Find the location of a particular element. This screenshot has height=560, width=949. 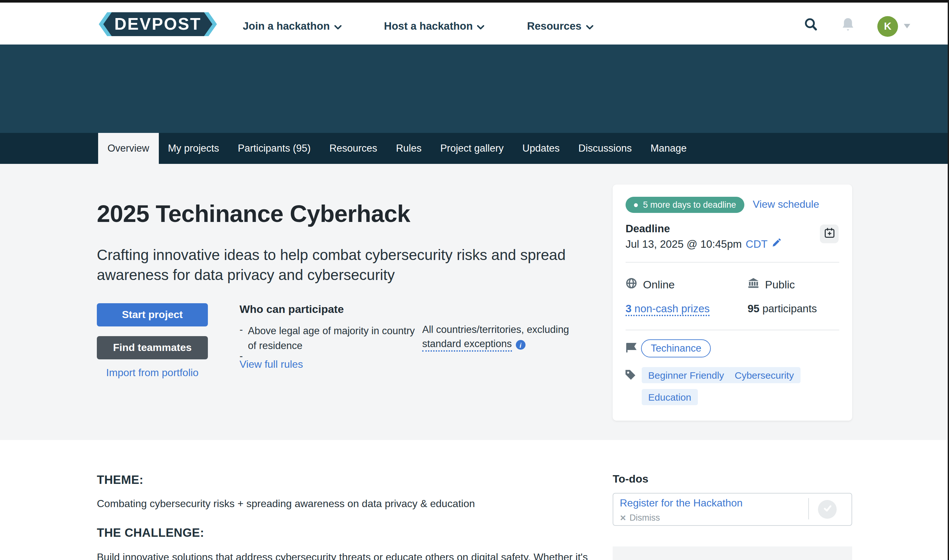

window-right-edge is located at coordinates (948, 280).